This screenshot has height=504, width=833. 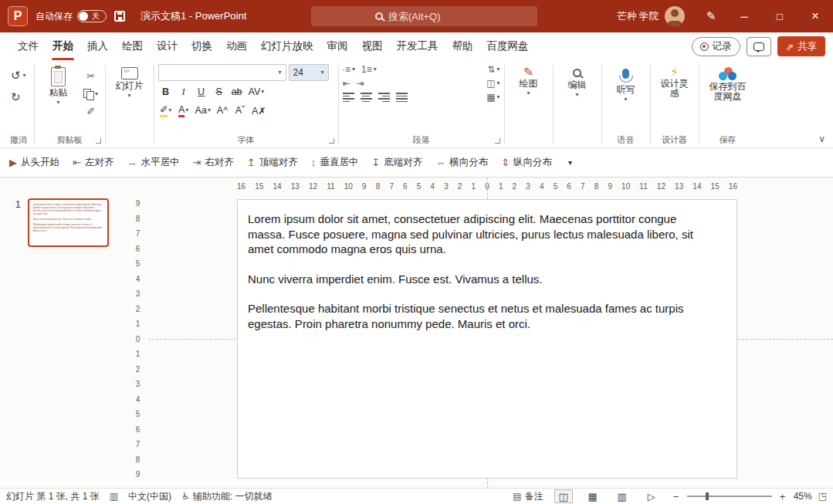 I want to click on ribbon-tab: 动画, so click(x=236, y=46).